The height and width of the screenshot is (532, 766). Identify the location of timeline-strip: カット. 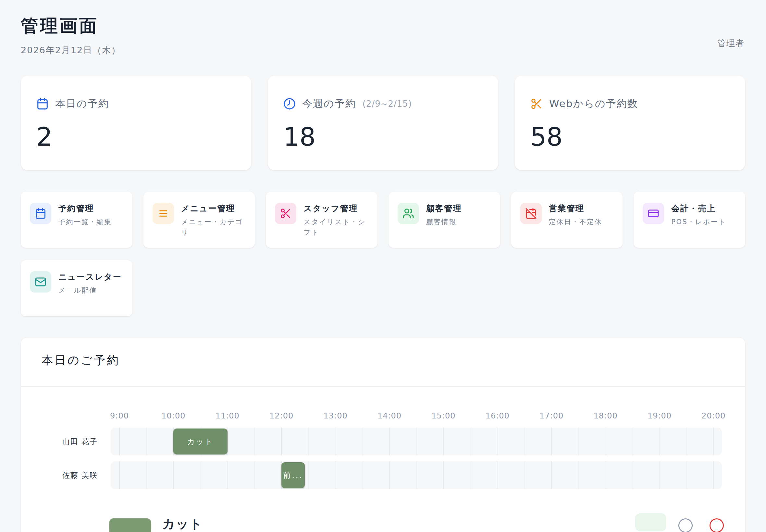
(416, 441).